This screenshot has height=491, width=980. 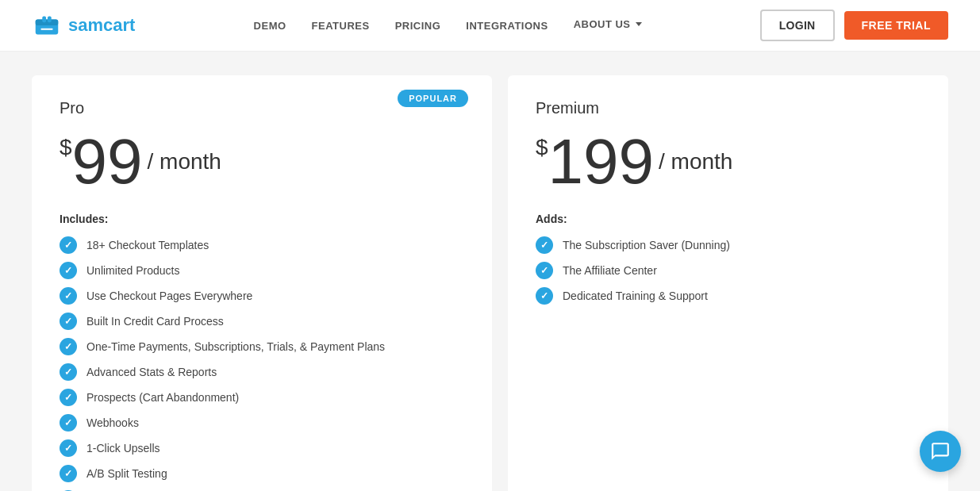 I want to click on premium-price-dollar: $, so click(x=542, y=148).